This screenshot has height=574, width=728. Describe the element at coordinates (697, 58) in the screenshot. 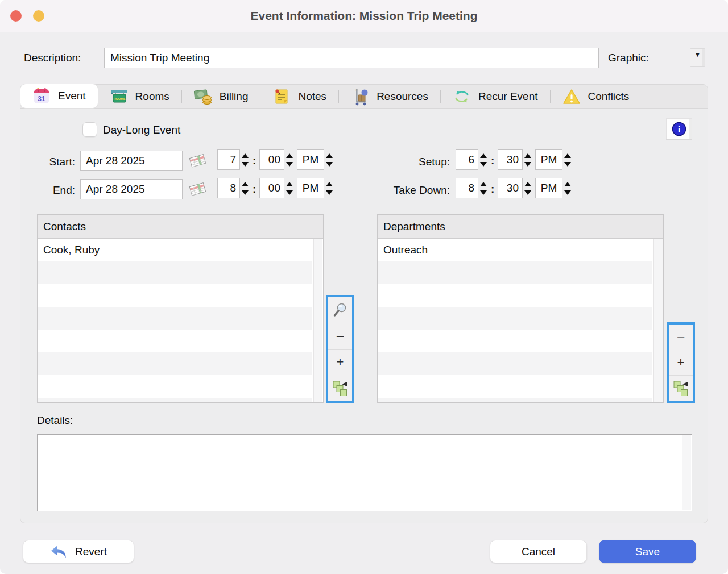

I see `graphic-dropdown-button: ▼` at that location.